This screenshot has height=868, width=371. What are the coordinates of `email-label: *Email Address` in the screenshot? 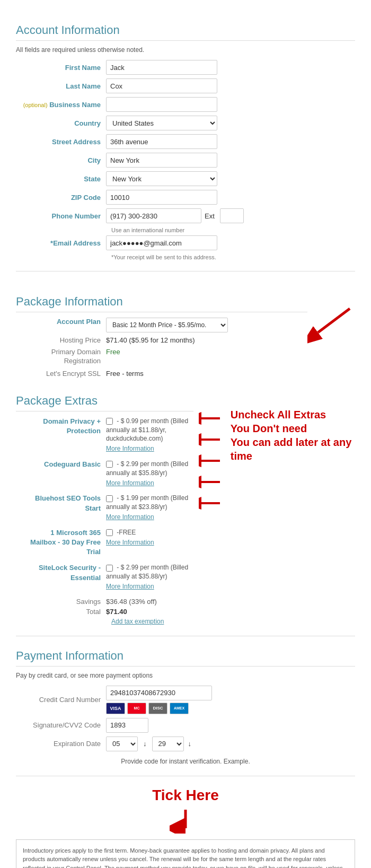 It's located at (61, 243).